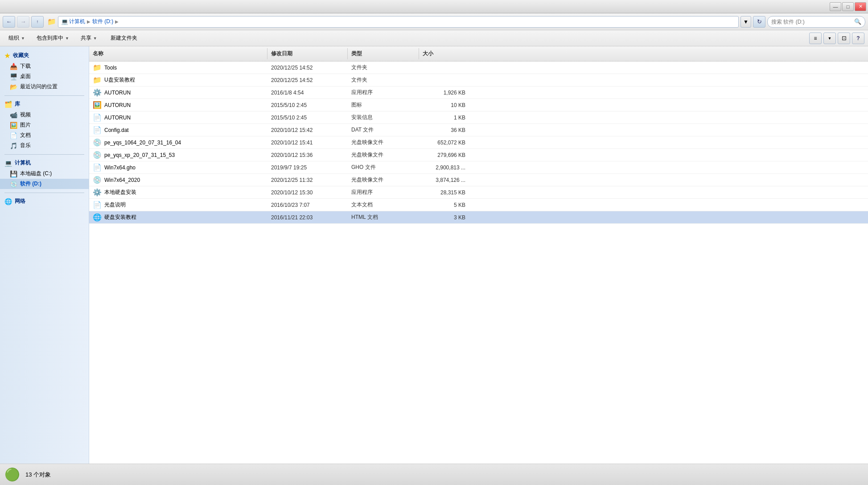 Image resolution: width=868 pixels, height=485 pixels. Describe the element at coordinates (479, 193) in the screenshot. I see `table-row: ⚙️ 本地硬盘安装 2020/10/12 15:30 应用程序 28,315 K…` at that location.